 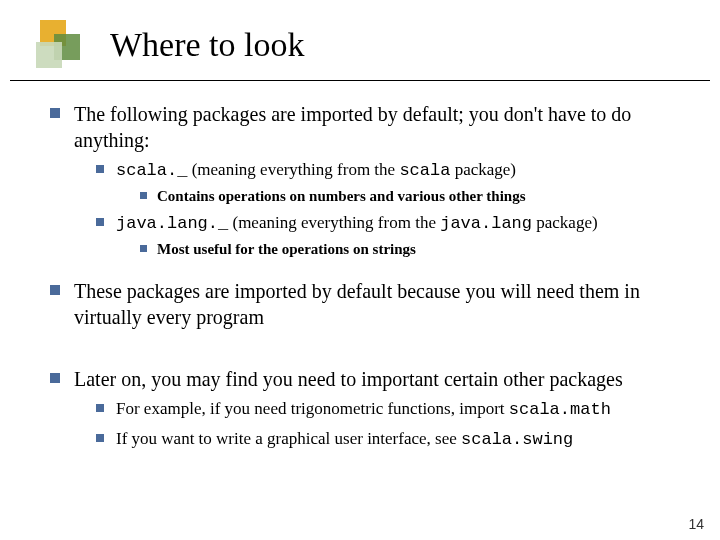 I want to click on bullet-text: Most useful for the operations on string…, so click(x=286, y=250).